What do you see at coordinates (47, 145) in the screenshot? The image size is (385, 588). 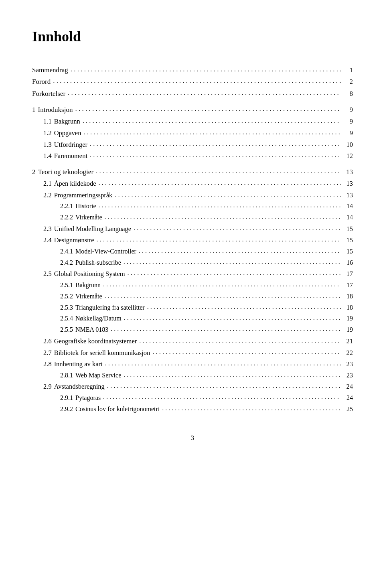 I see `toc-number: 1.3` at bounding box center [47, 145].